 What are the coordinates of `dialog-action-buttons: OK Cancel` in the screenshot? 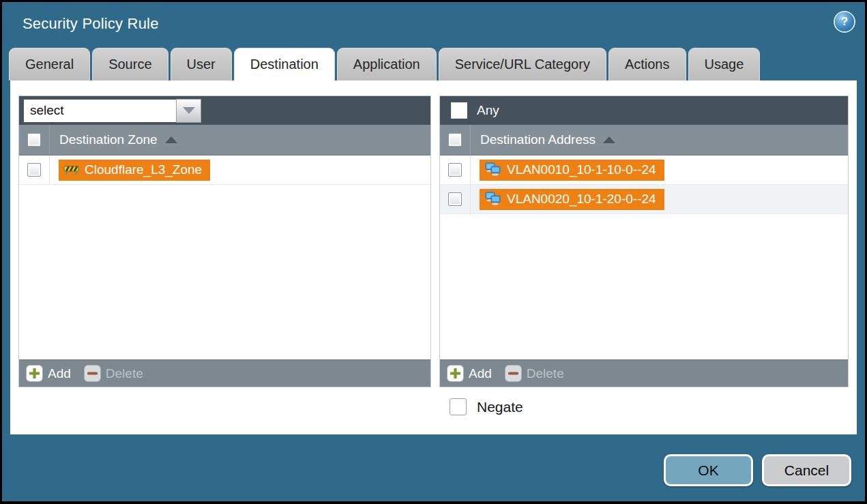 It's located at (757, 471).